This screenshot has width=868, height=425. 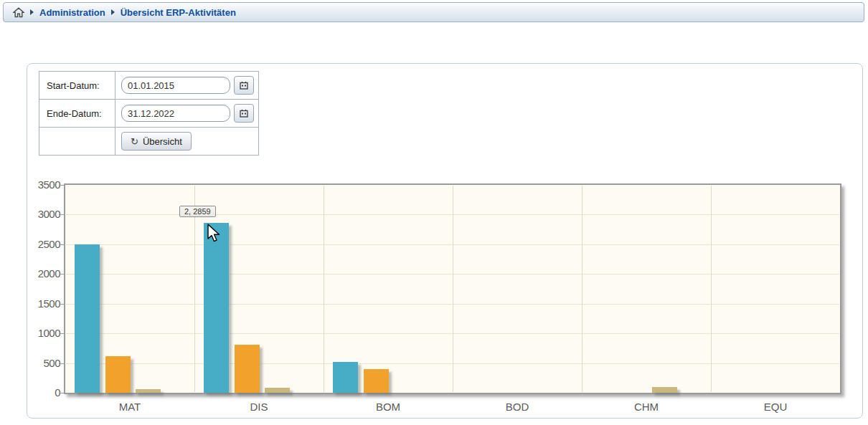 What do you see at coordinates (130, 407) in the screenshot?
I see `x-axis-category-label-mat: MAT` at bounding box center [130, 407].